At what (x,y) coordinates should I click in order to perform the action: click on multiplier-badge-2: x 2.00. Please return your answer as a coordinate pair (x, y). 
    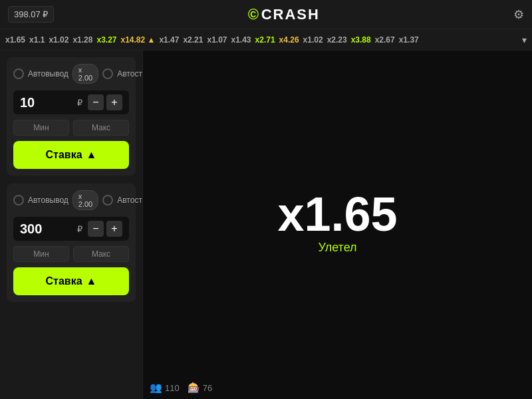
    Looking at the image, I should click on (85, 200).